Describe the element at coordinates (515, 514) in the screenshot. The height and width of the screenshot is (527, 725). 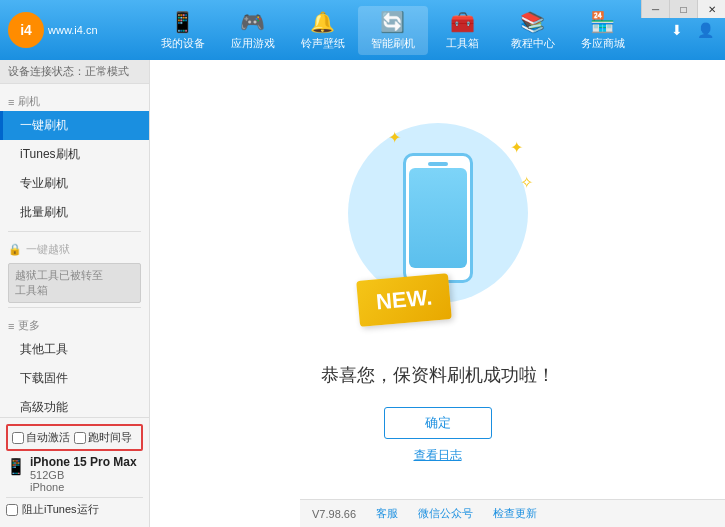
I see `footer-link-update: 检查更新` at that location.